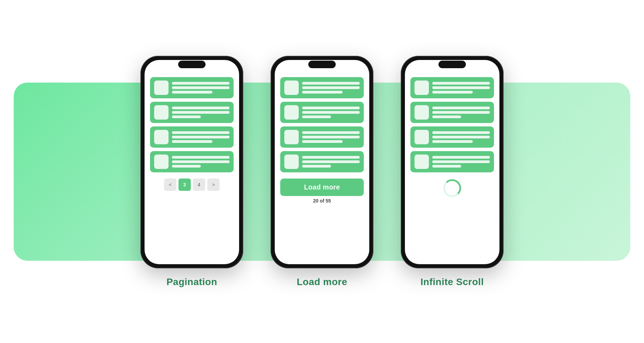  Describe the element at coordinates (322, 172) in the screenshot. I see `phone-column-loadmore: Load more 20 of 55 Load more` at that location.